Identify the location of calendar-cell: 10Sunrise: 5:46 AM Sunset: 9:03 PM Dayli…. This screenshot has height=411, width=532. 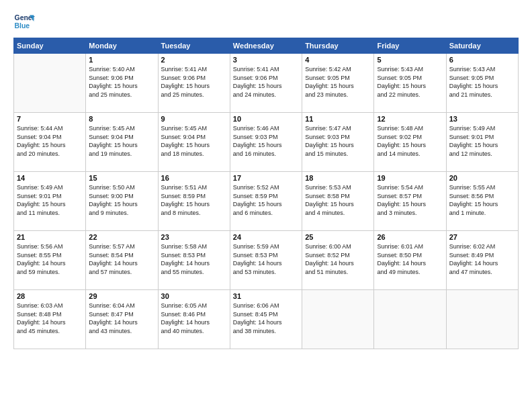
(266, 142).